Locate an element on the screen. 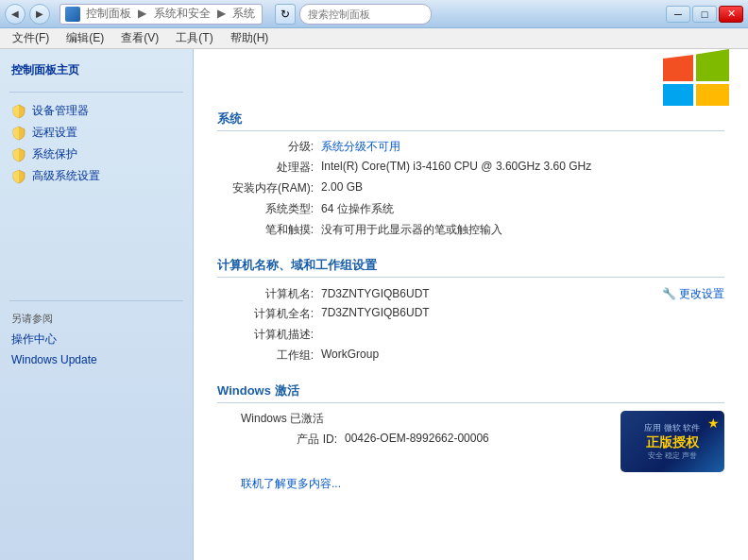  menu-tools: 工具(T) is located at coordinates (195, 38).